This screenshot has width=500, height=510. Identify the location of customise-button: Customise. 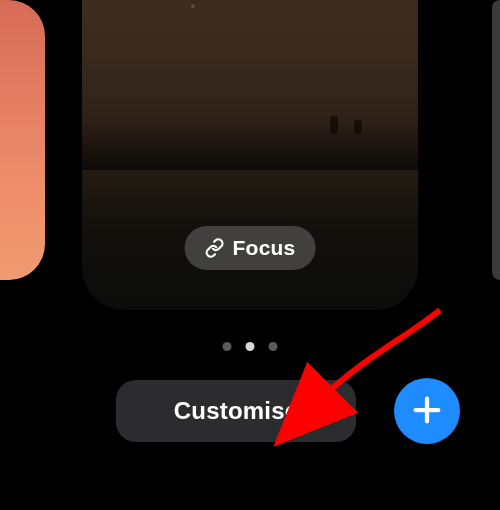
(236, 411).